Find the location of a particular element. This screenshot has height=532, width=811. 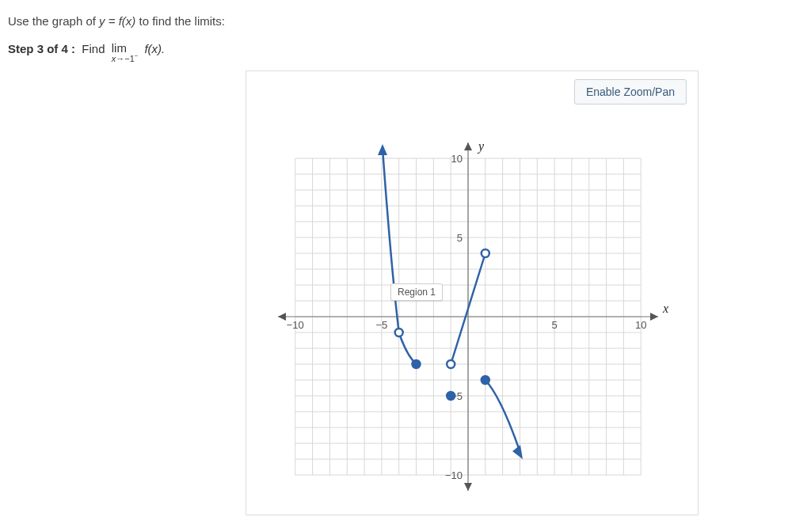

arrow-up-icon is located at coordinates (383, 150).